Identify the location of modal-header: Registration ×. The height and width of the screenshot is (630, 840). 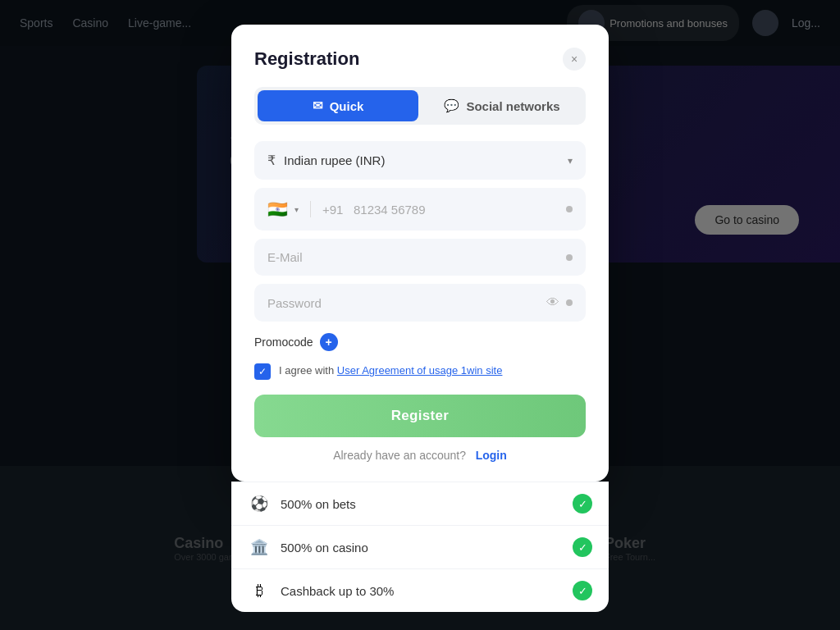
(420, 59).